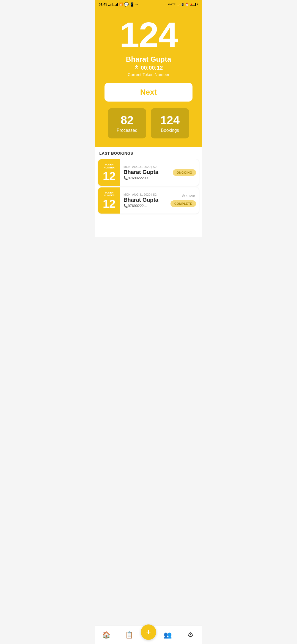  What do you see at coordinates (137, 4) in the screenshot?
I see `more-icon: ···` at bounding box center [137, 4].